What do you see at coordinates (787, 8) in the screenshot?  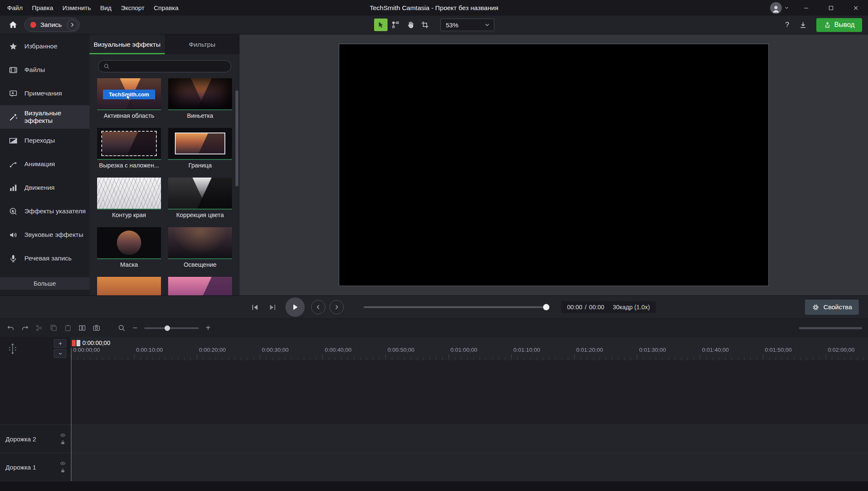 I see `chevron-down-icon` at bounding box center [787, 8].